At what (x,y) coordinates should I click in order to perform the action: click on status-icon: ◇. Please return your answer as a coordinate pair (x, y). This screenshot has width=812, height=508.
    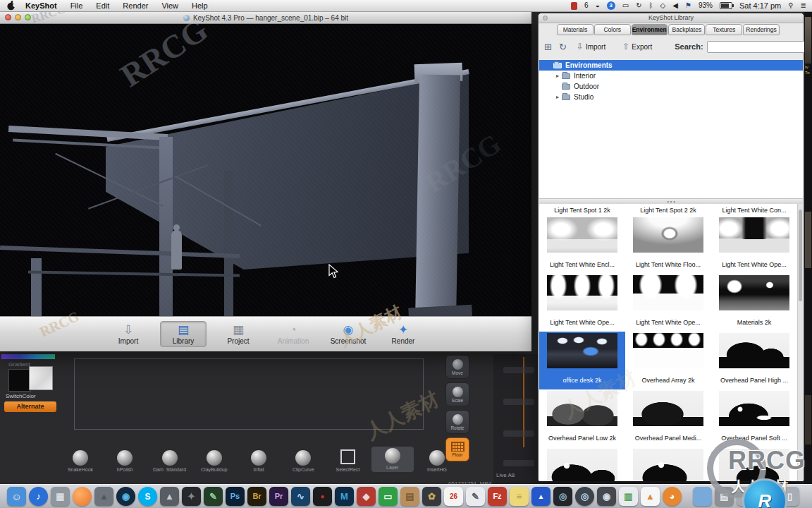
    Looking at the image, I should click on (663, 6).